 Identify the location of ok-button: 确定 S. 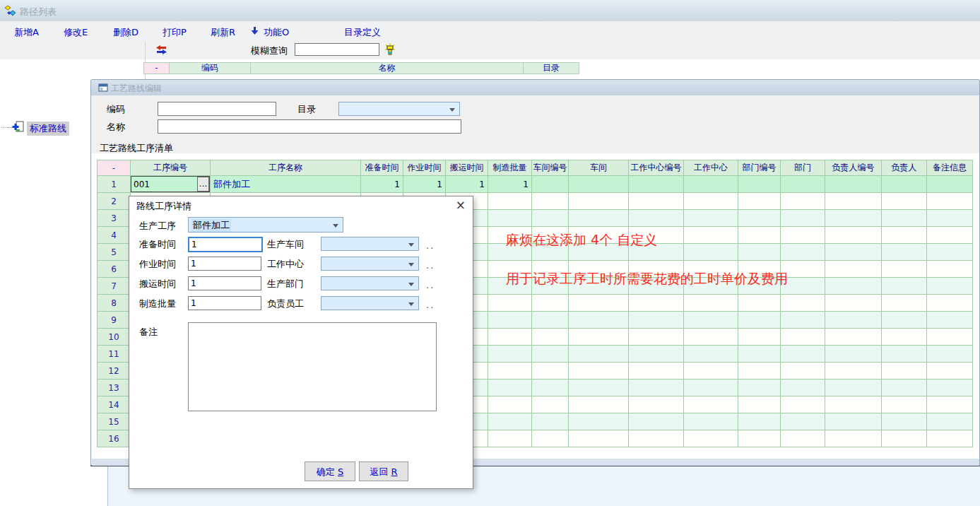
(330, 471).